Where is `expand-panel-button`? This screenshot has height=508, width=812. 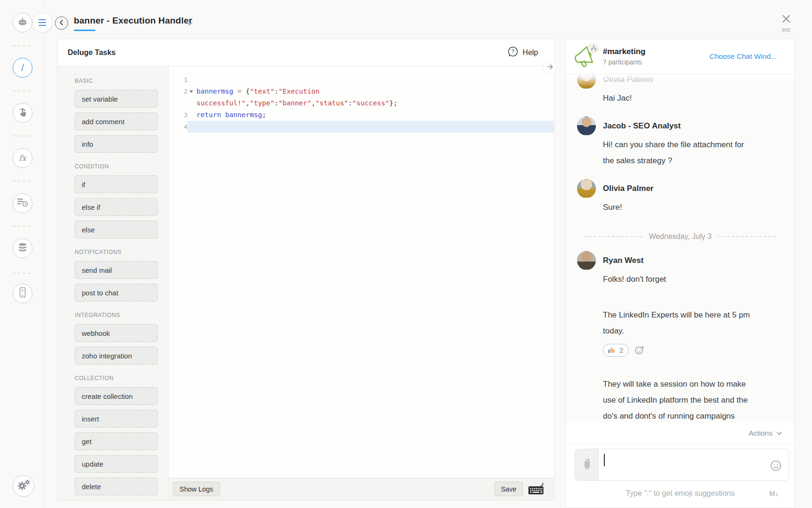
expand-panel-button is located at coordinates (550, 67).